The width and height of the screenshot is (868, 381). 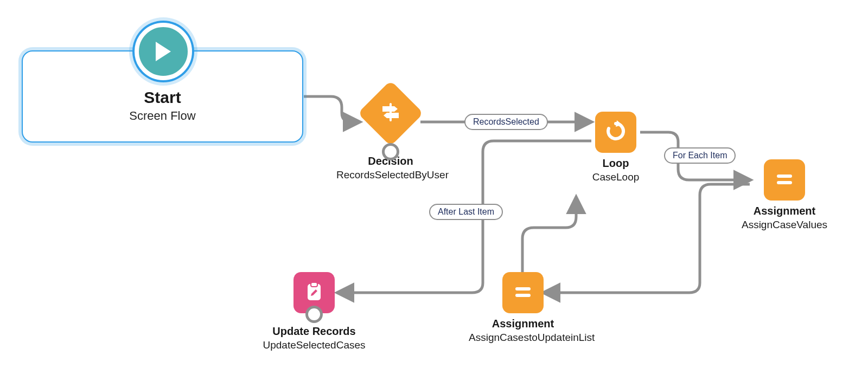 I want to click on decision-node: Decision RecordsSelectedByUser, so click(x=391, y=136).